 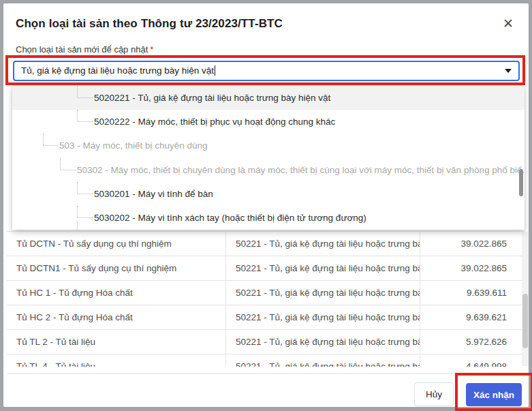 What do you see at coordinates (116, 318) in the screenshot?
I see `asset-name-cell: Tủ HC 2 - Tủ đựng Hóa chất` at bounding box center [116, 318].